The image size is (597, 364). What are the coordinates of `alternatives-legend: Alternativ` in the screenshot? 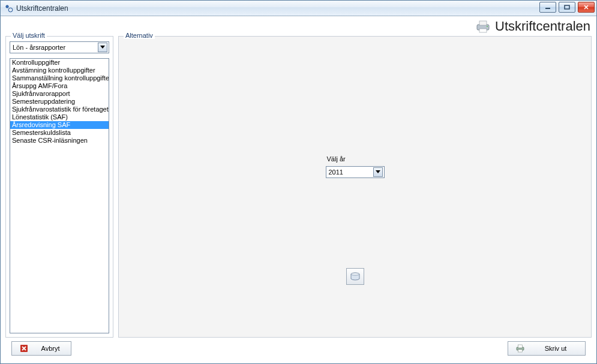 It's located at (139, 35).